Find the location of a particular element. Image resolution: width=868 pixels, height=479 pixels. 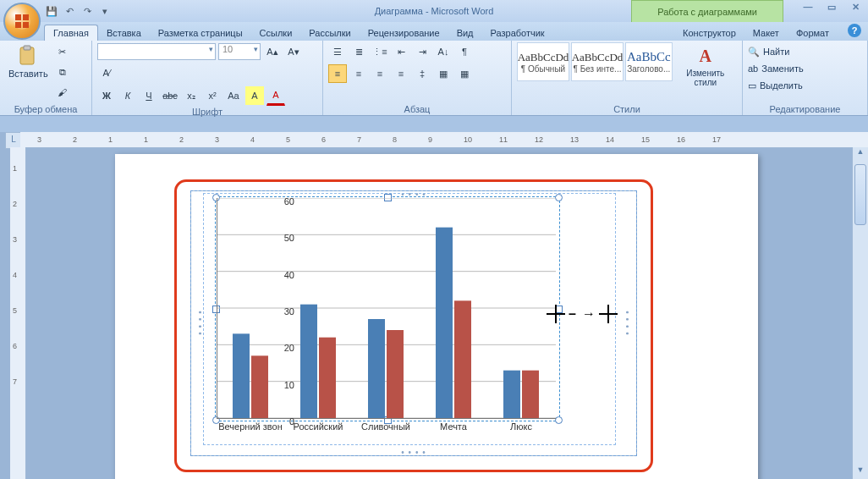

select-button: ▭Выделить is located at coordinates (805, 85).